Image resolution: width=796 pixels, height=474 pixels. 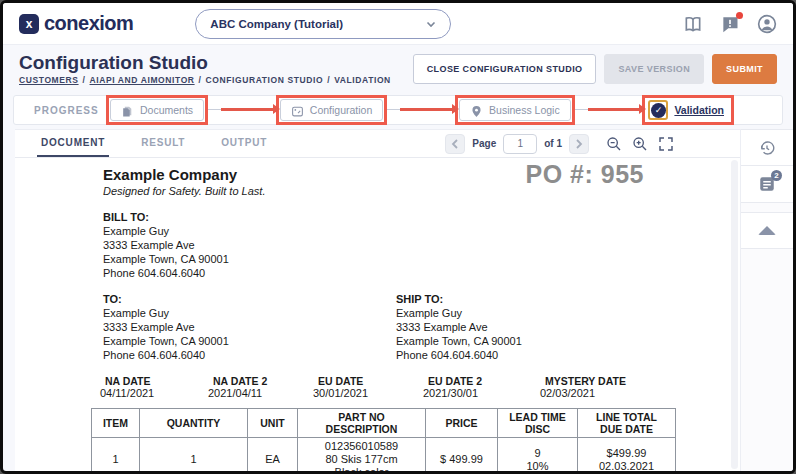 What do you see at coordinates (154, 387) in the screenshot?
I see `doc-date: NA DATE 04/11/2021` at bounding box center [154, 387].